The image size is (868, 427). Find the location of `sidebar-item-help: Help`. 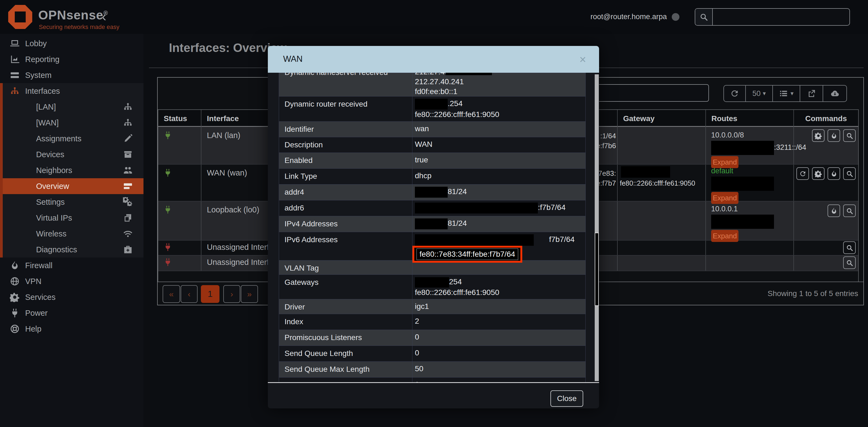

sidebar-item-help: Help is located at coordinates (72, 329).